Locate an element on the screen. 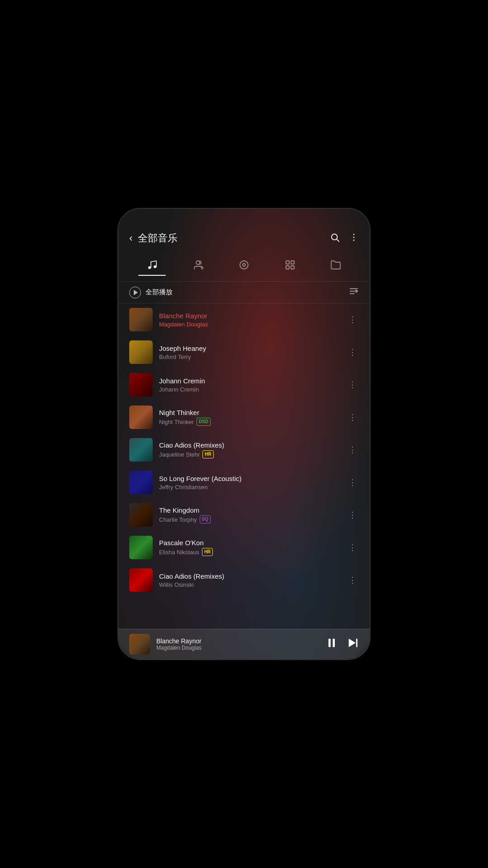 This screenshot has height=868, width=488. track-title: So Long Forever (Acoustic) is located at coordinates (249, 478).